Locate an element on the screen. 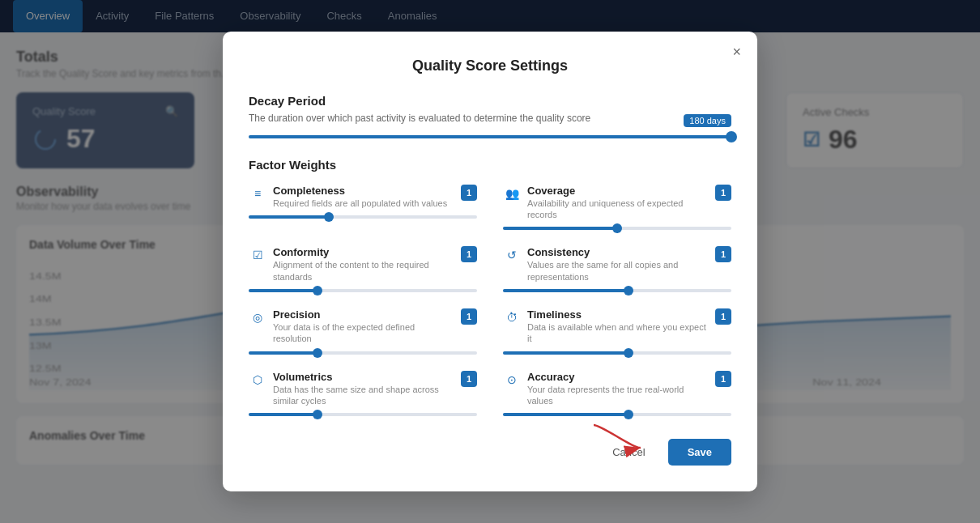 The image size is (980, 523). factor-name: Timeliness is located at coordinates (618, 314).